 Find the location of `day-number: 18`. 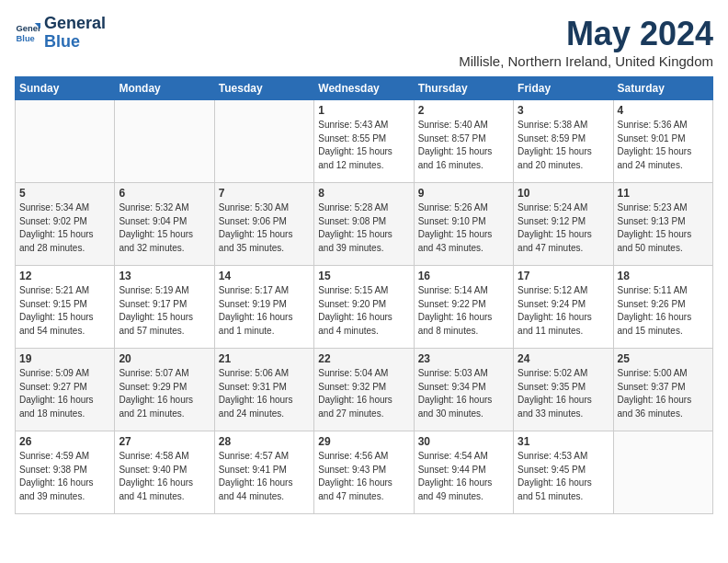

day-number: 18 is located at coordinates (664, 276).